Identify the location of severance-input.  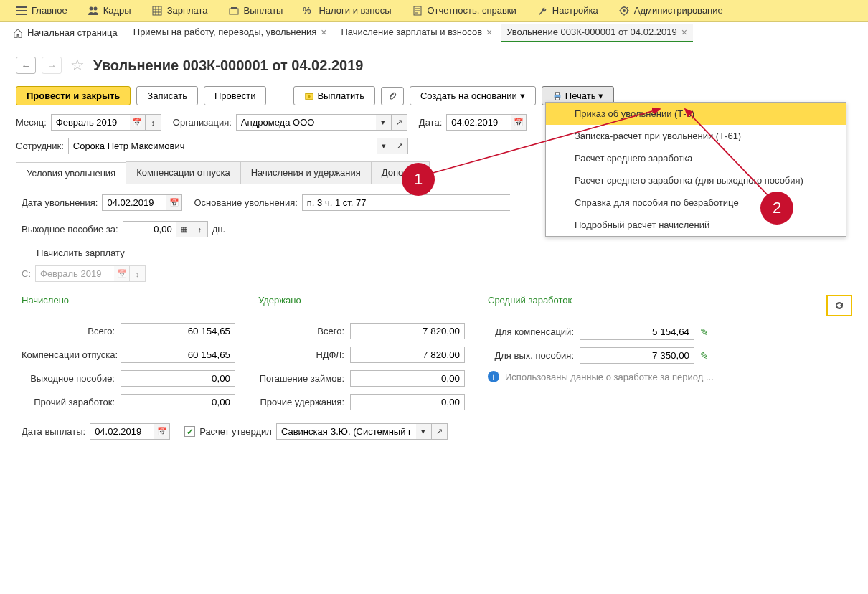
(149, 230).